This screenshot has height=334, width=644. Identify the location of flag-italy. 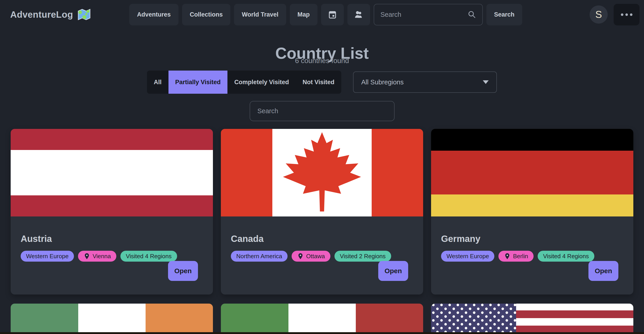
(322, 319).